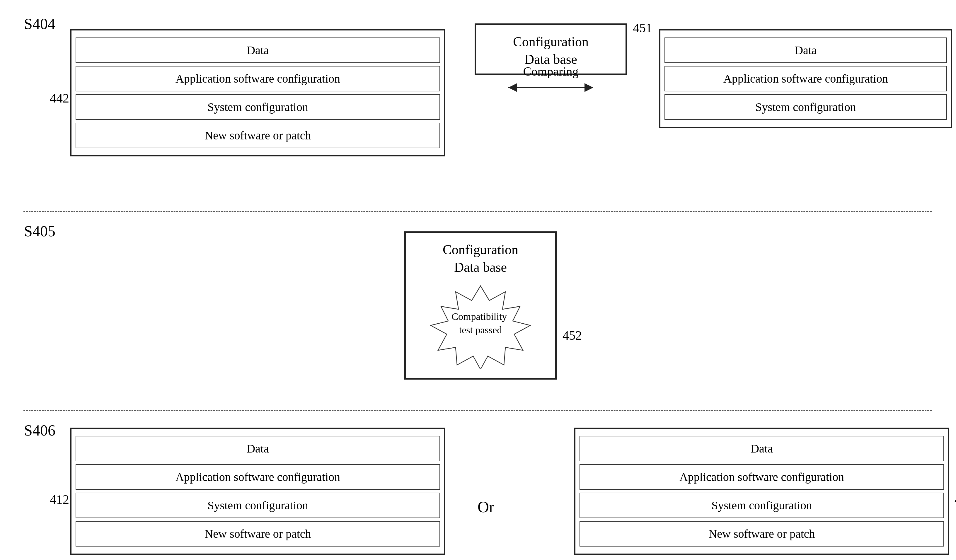 This screenshot has width=956, height=560. What do you see at coordinates (59, 500) in the screenshot?
I see `ref-412: 412` at bounding box center [59, 500].